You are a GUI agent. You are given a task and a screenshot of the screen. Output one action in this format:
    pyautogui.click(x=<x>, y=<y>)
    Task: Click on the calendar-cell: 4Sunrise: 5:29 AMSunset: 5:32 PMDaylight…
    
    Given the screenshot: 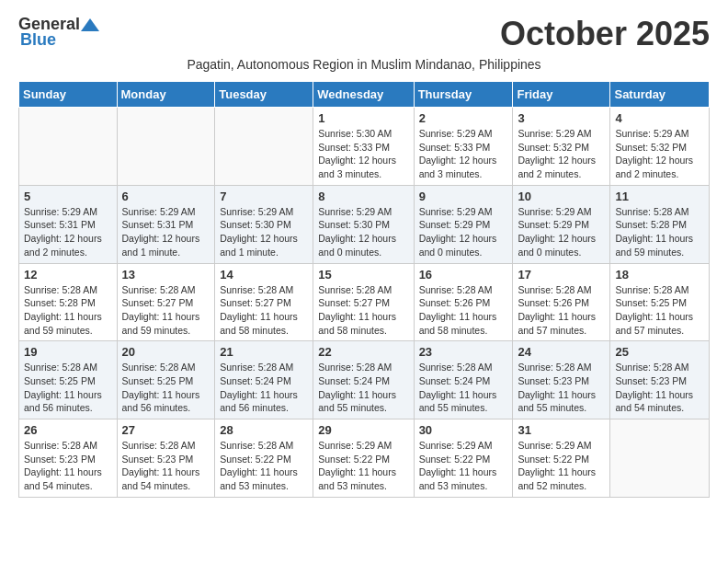 What is the action you would take?
    pyautogui.click(x=660, y=147)
    